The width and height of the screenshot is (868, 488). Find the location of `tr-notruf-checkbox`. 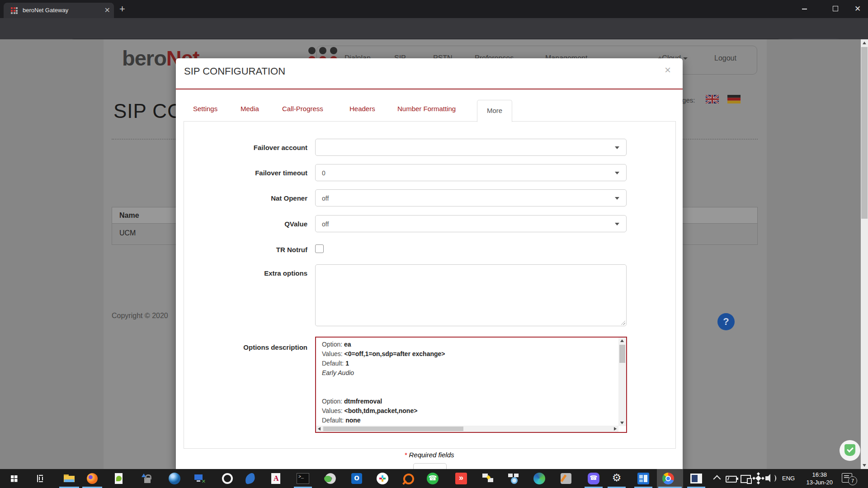

tr-notruf-checkbox is located at coordinates (319, 249).